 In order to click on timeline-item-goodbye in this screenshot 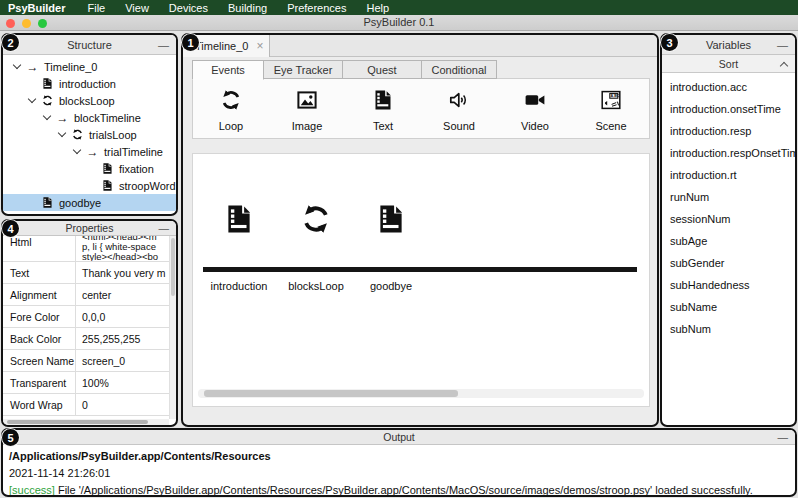, I will do `click(391, 221)`.